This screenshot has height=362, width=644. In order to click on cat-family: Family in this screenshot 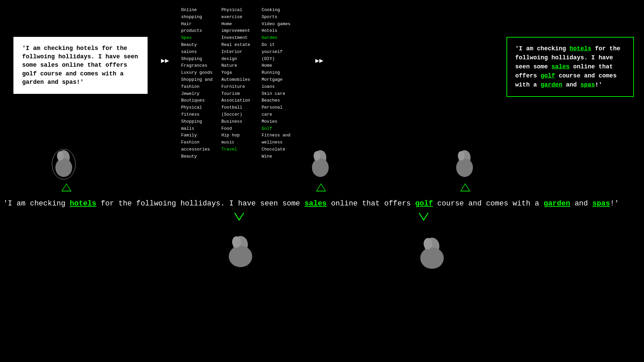, I will do `click(198, 135)`.